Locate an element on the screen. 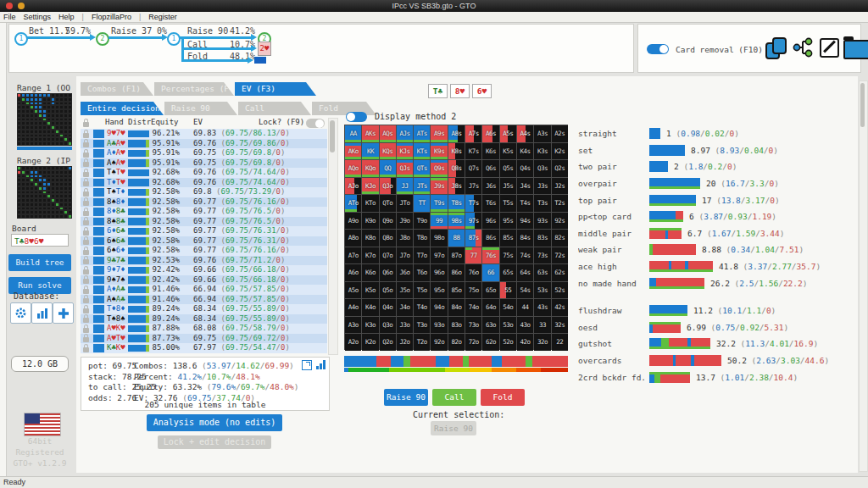 Image resolution: width=868 pixels, height=488 pixels. matrix-cell-k5s: K5s is located at coordinates (509, 152).